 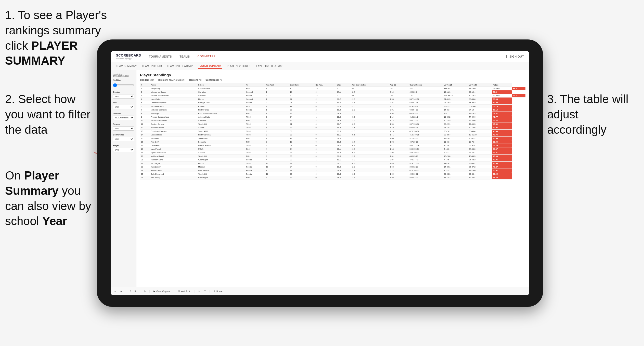 What do you see at coordinates (333, 131) in the screenshot?
I see `table-row: 13Phachara KhachonTexas A&MThird630169.0…` at bounding box center [333, 131].